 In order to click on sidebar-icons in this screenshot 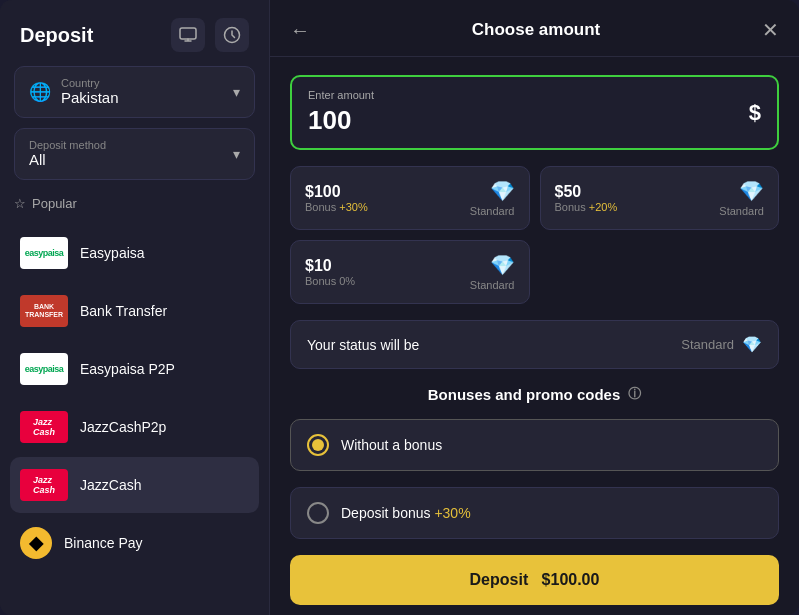, I will do `click(210, 35)`.